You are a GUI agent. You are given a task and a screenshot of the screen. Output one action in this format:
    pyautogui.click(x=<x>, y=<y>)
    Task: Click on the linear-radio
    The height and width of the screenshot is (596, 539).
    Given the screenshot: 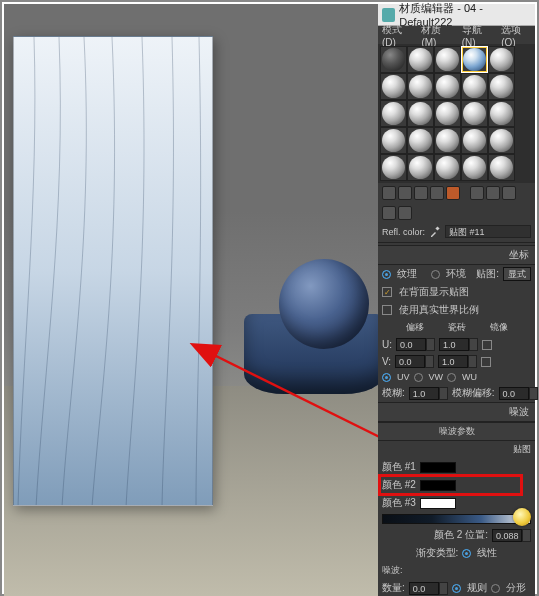 What is the action you would take?
    pyautogui.click(x=466, y=554)
    